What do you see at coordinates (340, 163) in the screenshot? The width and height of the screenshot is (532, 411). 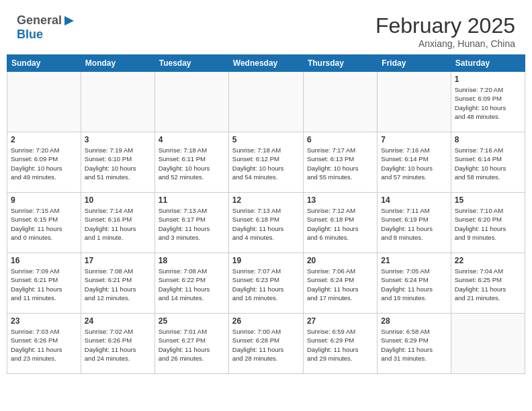 I see `calendar-day-cell: 6Sunrise: 7:17 AMSunset: 6:13 PMDaylight…` at bounding box center [340, 163].